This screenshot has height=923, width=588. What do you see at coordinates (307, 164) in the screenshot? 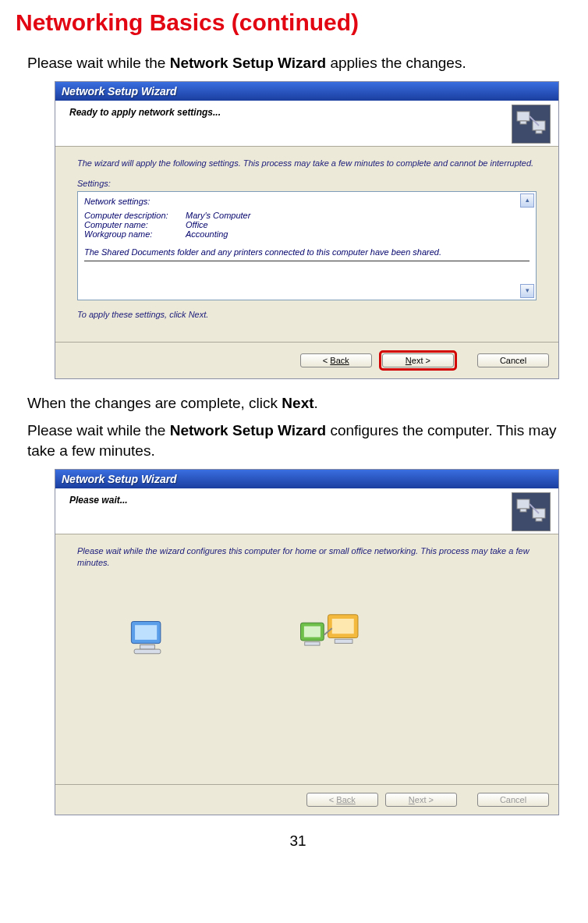
I see `wizard-intro-text: The wizard will apply the following sett…` at bounding box center [307, 164].